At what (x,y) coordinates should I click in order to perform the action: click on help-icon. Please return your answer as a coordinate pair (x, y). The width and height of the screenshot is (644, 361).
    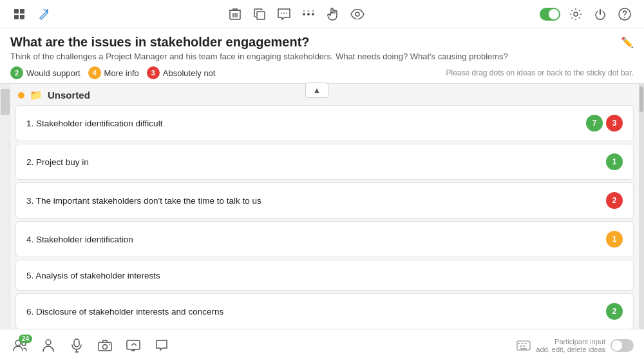
    Looking at the image, I should click on (625, 14).